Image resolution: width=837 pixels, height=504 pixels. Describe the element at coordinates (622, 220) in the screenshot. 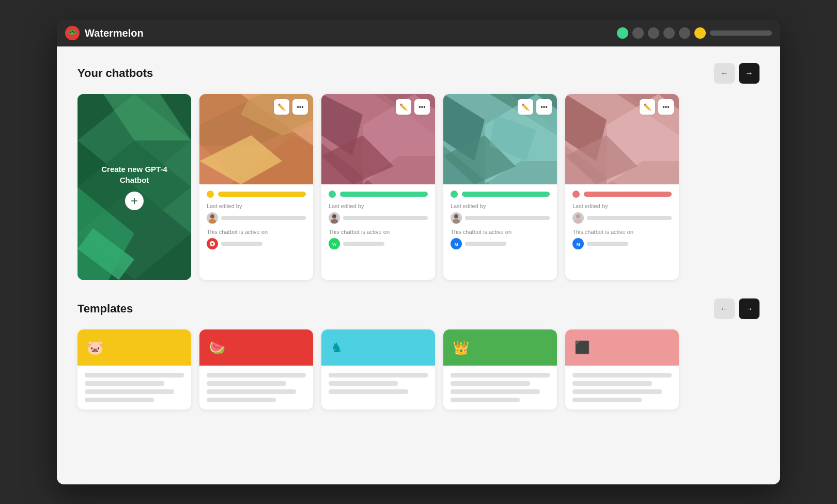

I see `chatbot-card-4-body: Last edited by This chatbot is active on` at that location.